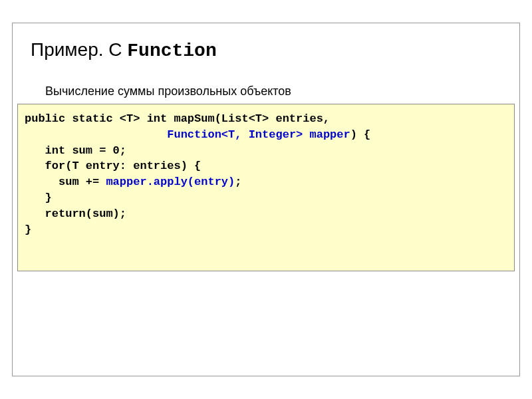  Describe the element at coordinates (266, 230) in the screenshot. I see `code-line-8: }` at that location.